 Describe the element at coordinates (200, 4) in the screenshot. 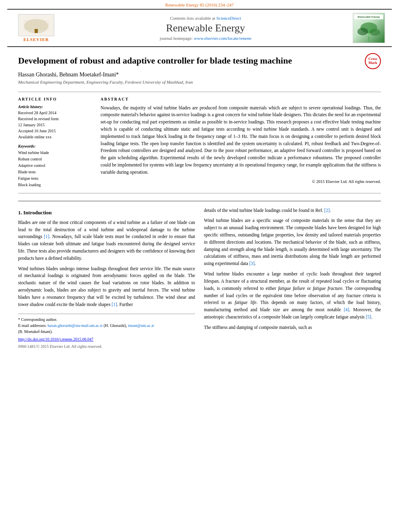

I see `top-banner: Renewable Energy 85 (2016) 234–247` at that location.